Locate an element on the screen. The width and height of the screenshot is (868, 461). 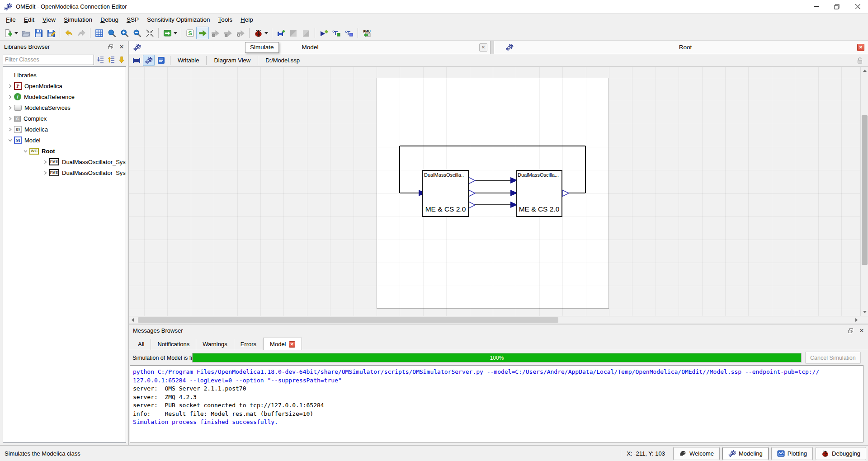
filter-classes-input is located at coordinates (48, 60).